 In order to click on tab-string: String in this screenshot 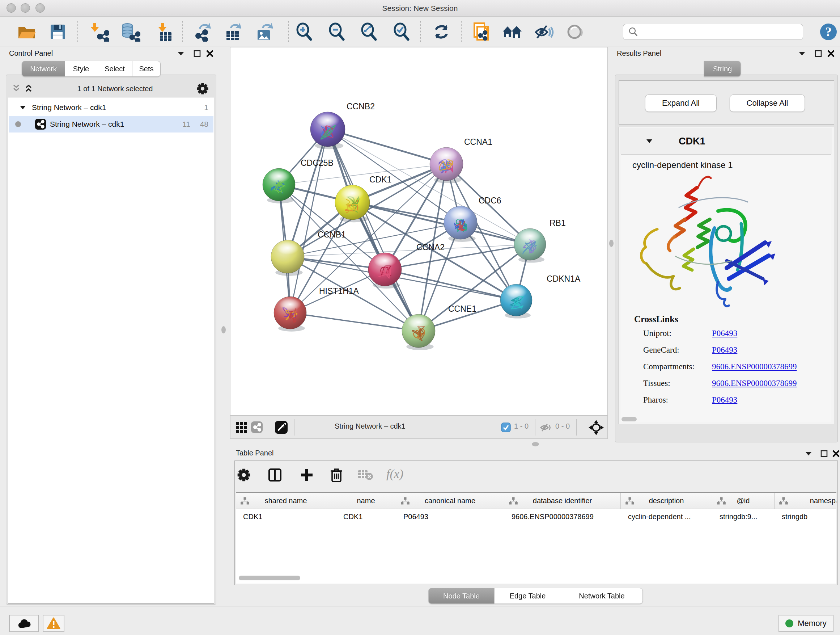, I will do `click(722, 69)`.